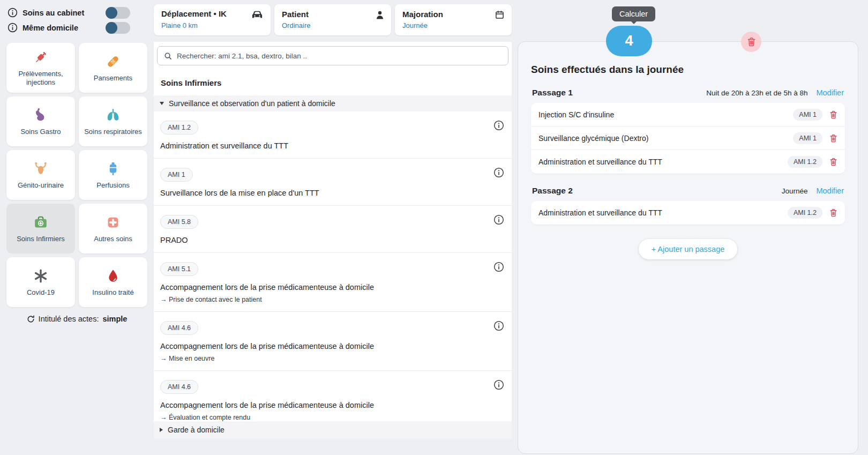  Describe the element at coordinates (333, 182) in the screenshot. I see `act-row: AMI 1 Surveillance lors de la mise en pl…` at that location.